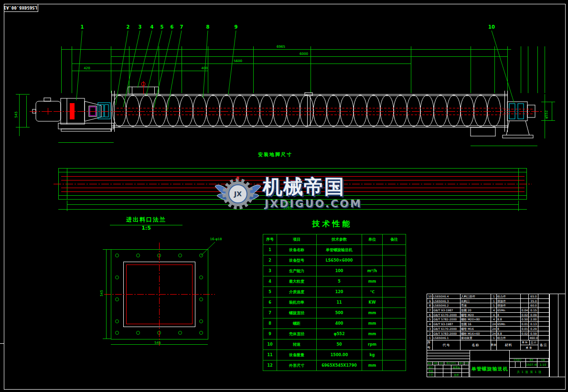 The image size is (568, 392). I want to click on bom-row: 7GB/T 93-1987垫圈 20465Mn0.040.15, so click(488, 310).